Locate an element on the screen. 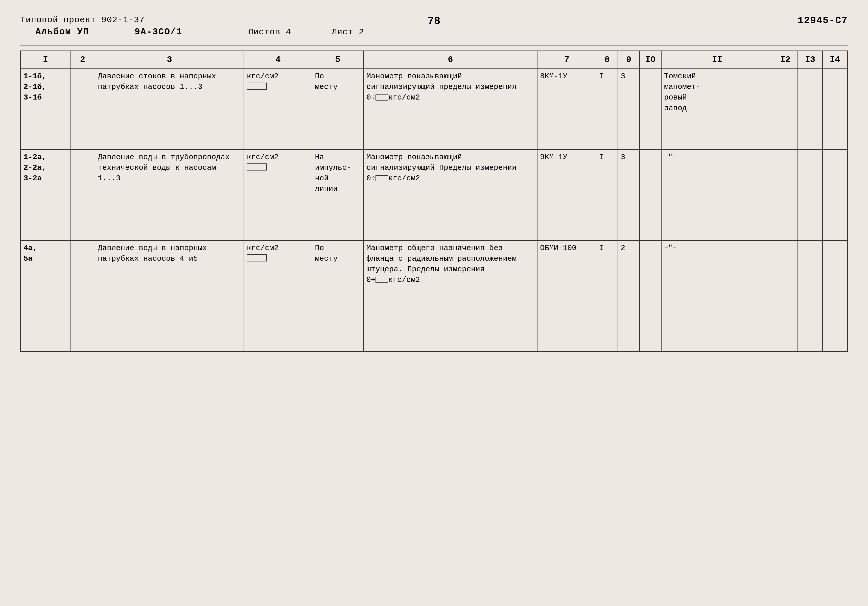  cell-row2-col5: Наимпульс-нойлинии is located at coordinates (338, 195).